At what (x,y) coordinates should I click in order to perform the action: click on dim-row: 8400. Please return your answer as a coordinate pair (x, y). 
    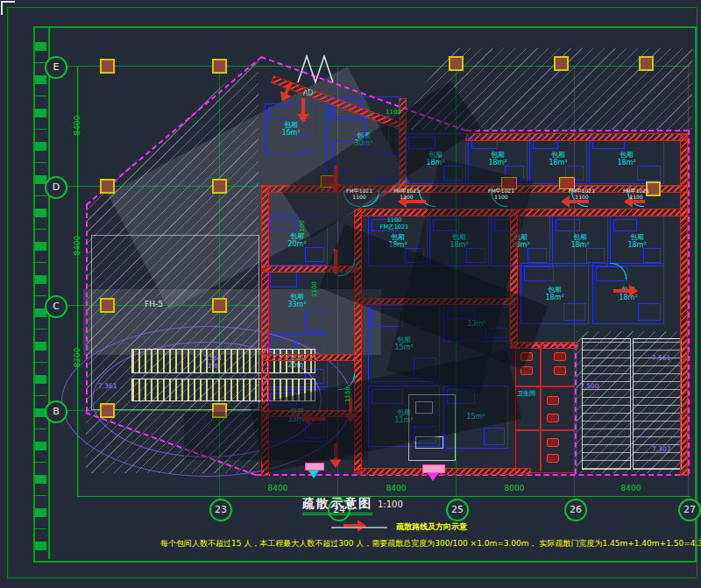
    Looking at the image, I should click on (77, 125).